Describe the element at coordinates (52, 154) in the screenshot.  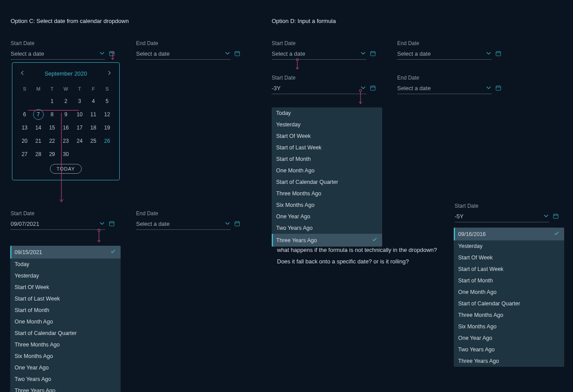
I see `calendar-day: 29` at that location.